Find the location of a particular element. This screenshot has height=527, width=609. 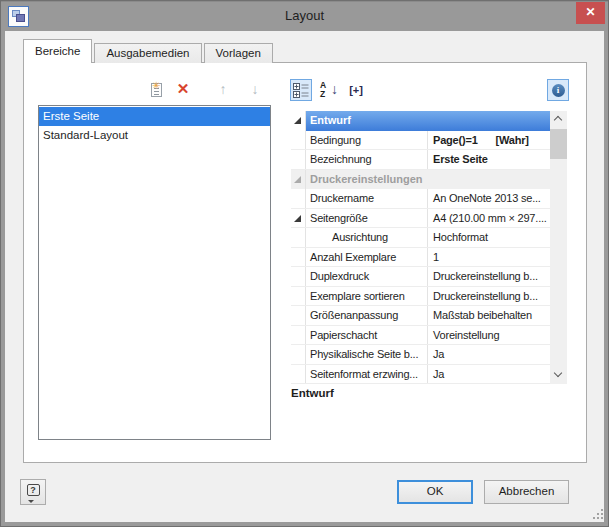

property-value: Hochformat is located at coordinates (488, 238).